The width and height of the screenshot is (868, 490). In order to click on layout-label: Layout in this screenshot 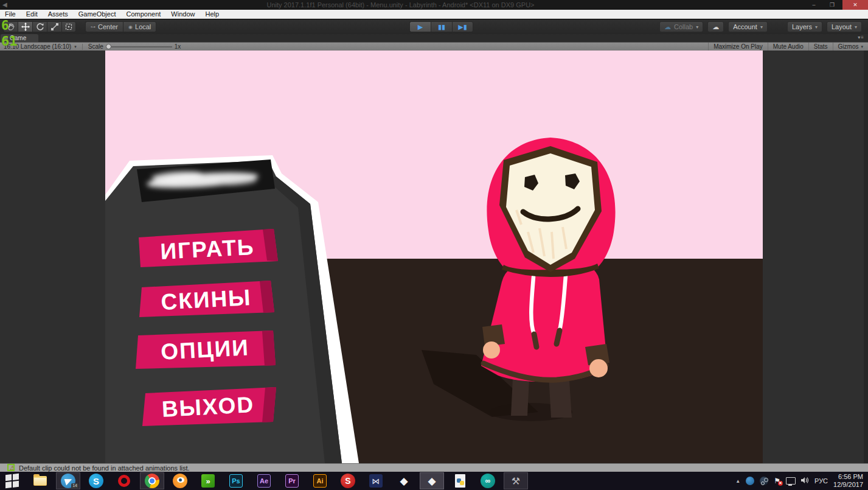, I will do `click(842, 27)`.